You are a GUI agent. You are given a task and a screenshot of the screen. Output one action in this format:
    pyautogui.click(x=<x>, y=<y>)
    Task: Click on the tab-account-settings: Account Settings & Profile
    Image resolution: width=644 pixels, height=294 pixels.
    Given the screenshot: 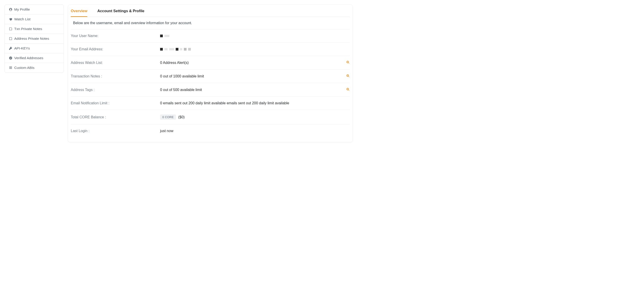 What is the action you would take?
    pyautogui.click(x=121, y=11)
    